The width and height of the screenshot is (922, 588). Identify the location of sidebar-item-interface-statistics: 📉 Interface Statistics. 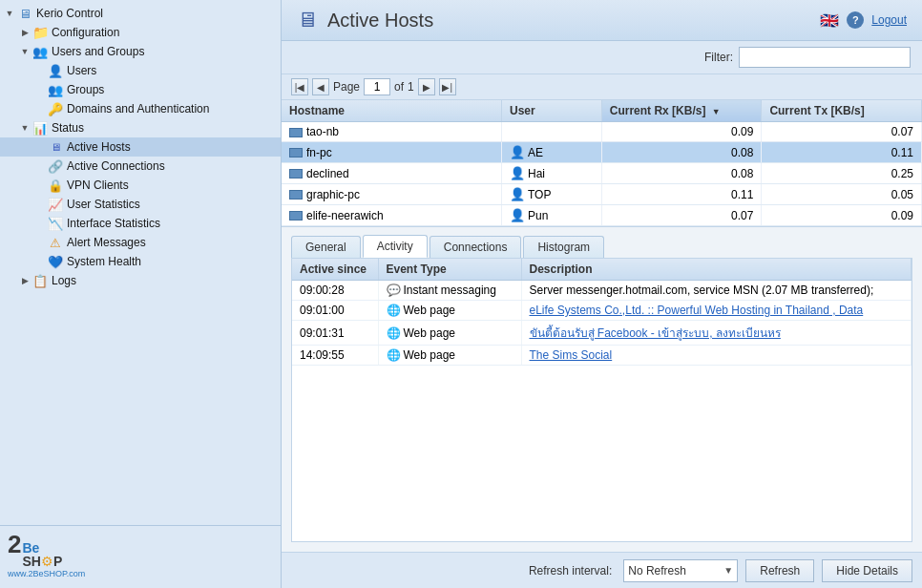
(140, 223).